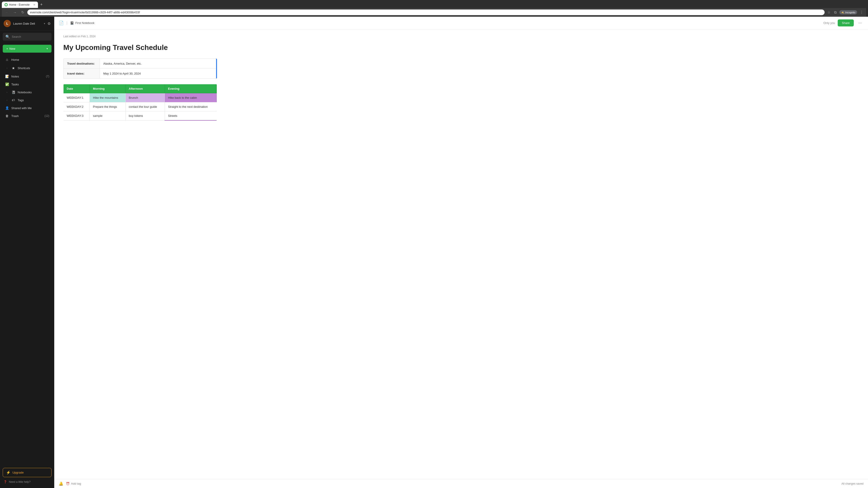  What do you see at coordinates (7, 116) in the screenshot?
I see `trash-icon: 🗑` at bounding box center [7, 116].